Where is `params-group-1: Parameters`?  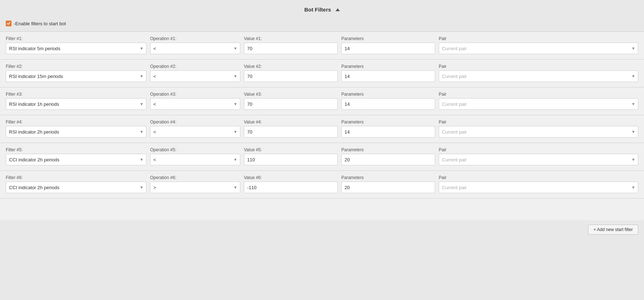
params-group-1: Parameters is located at coordinates (388, 45).